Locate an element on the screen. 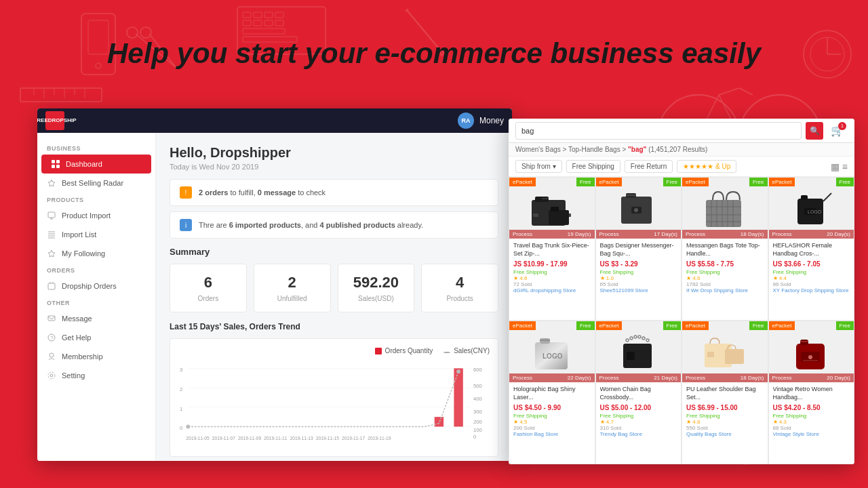 This screenshot has height=488, width=868. process-label-8: Process is located at coordinates (783, 378).